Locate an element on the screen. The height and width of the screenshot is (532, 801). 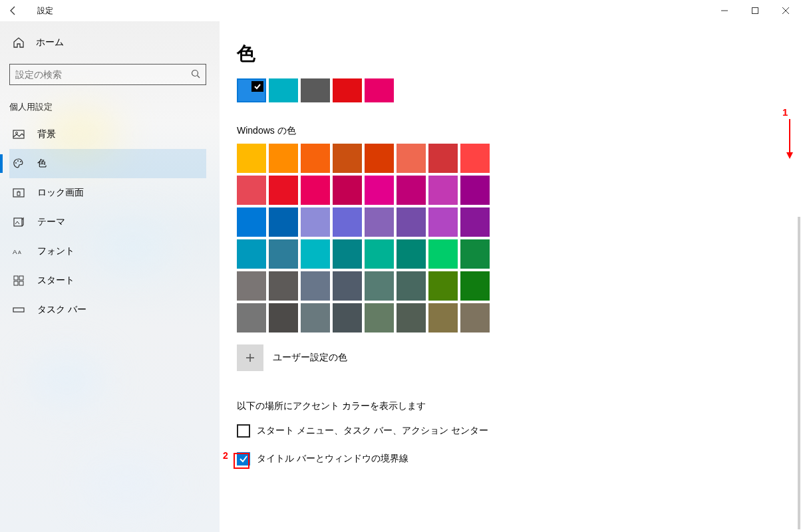
scrollbar is located at coordinates (799, 373).